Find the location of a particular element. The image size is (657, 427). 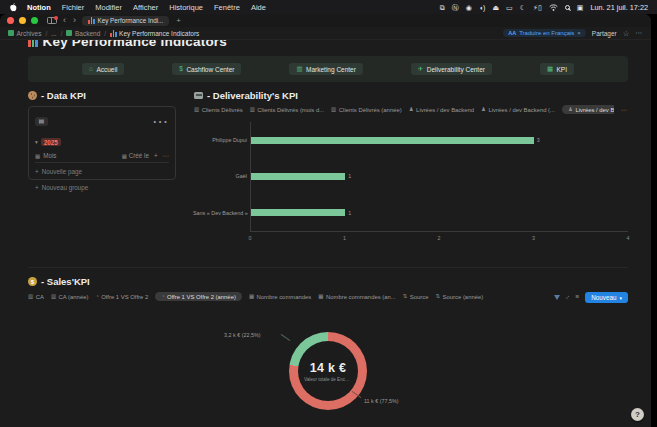

back-button: ‹ is located at coordinates (64, 20).